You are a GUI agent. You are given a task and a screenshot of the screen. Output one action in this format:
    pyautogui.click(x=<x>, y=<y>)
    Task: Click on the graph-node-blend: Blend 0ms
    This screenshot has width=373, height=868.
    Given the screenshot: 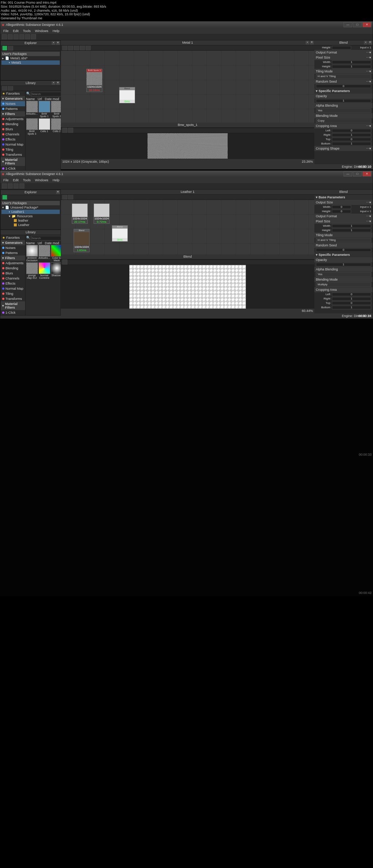 What is the action you would take?
    pyautogui.click(x=127, y=95)
    